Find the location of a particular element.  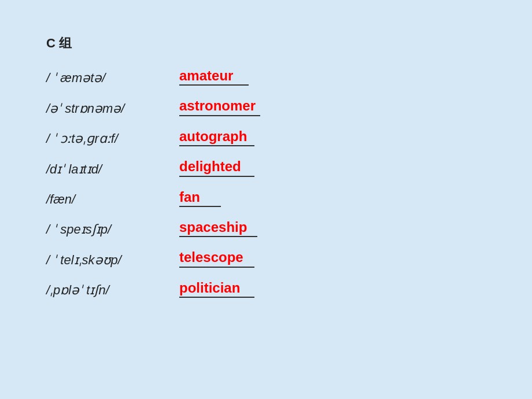

phonetic-text: /ˌpɒləˈ tɪʃn/ is located at coordinates (110, 290).